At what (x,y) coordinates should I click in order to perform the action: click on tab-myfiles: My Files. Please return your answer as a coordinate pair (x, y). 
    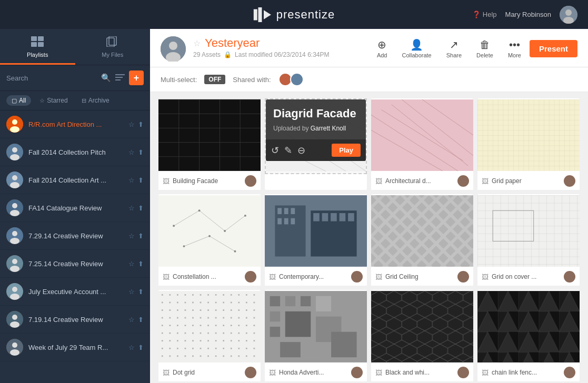
    Looking at the image, I should click on (113, 47).